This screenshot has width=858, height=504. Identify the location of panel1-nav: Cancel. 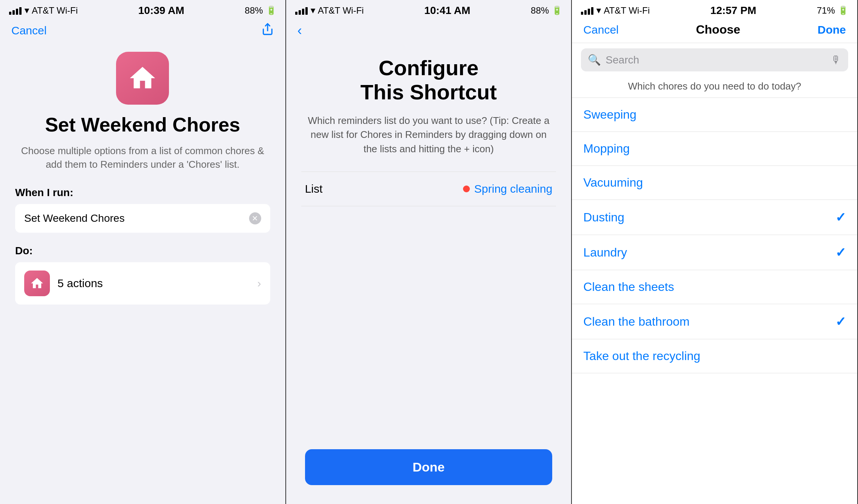
(143, 32).